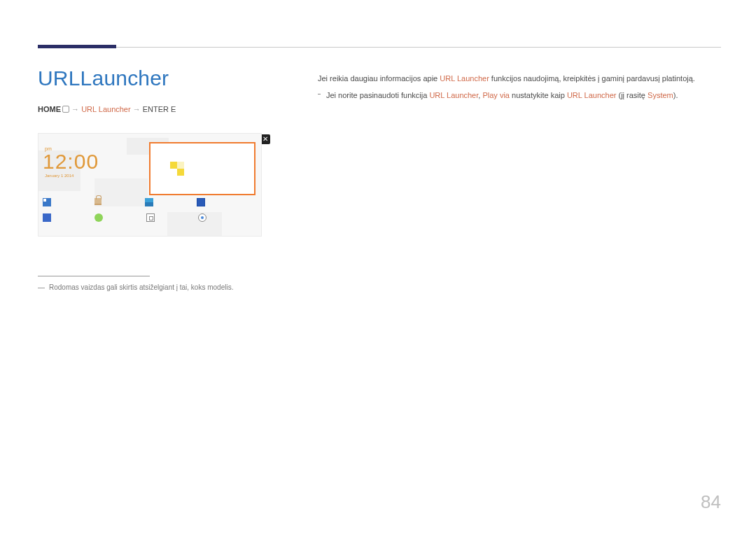 This screenshot has width=756, height=534. Describe the element at coordinates (592, 78) in the screenshot. I see `desc-text: funkcijos naudojimą, kreipkitės į gaminį…` at that location.